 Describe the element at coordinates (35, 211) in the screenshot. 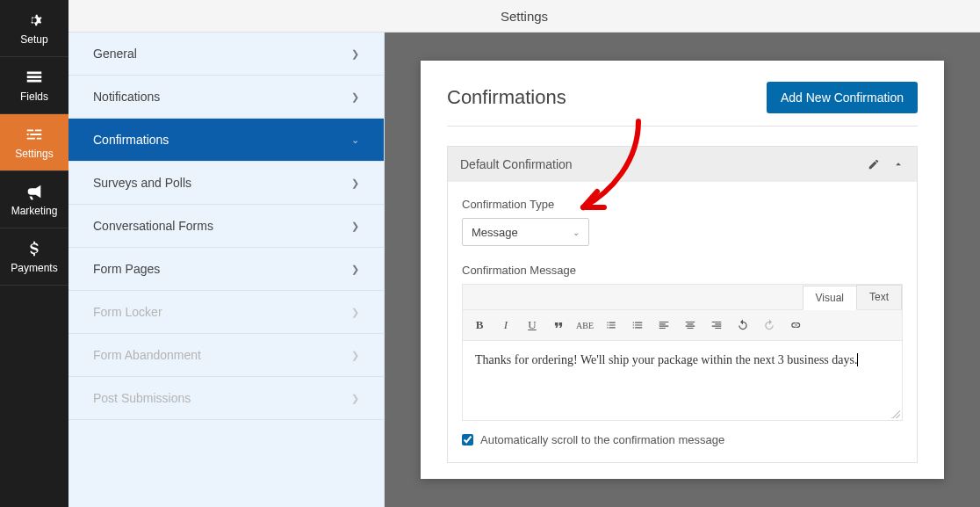

I see `nav-label: Marketing` at that location.